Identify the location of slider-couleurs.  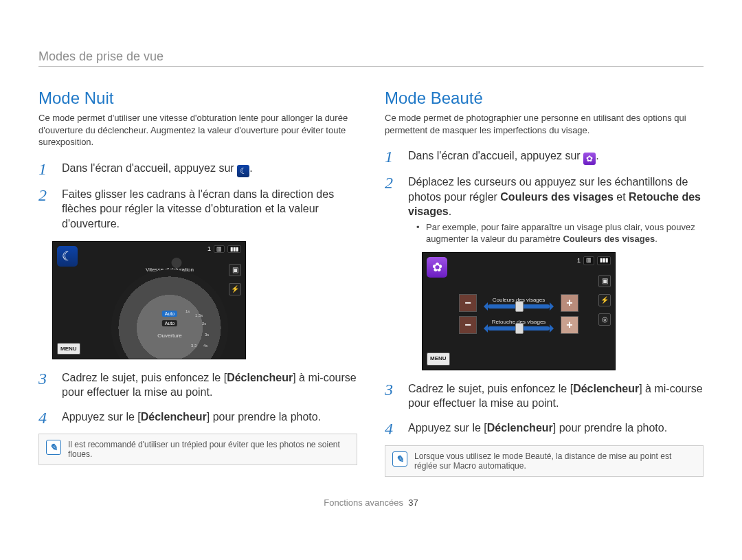
(519, 306).